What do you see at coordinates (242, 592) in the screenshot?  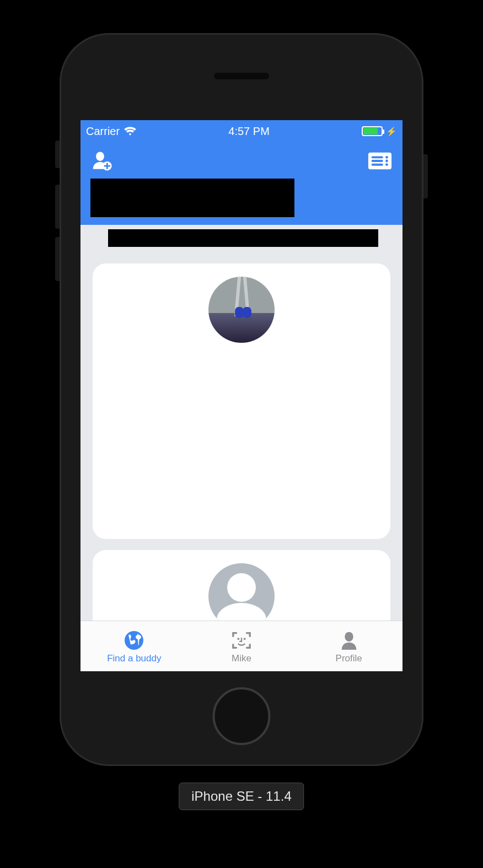 I see `avatar-placeholder` at bounding box center [242, 592].